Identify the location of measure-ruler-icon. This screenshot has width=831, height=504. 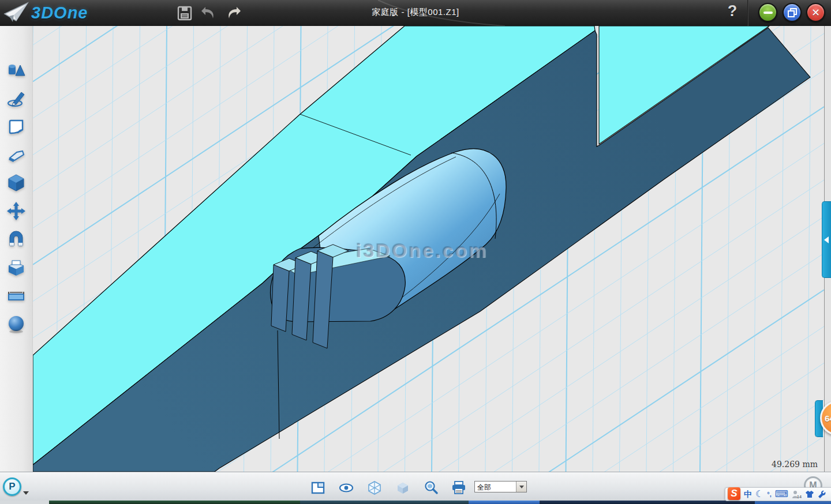
(16, 296).